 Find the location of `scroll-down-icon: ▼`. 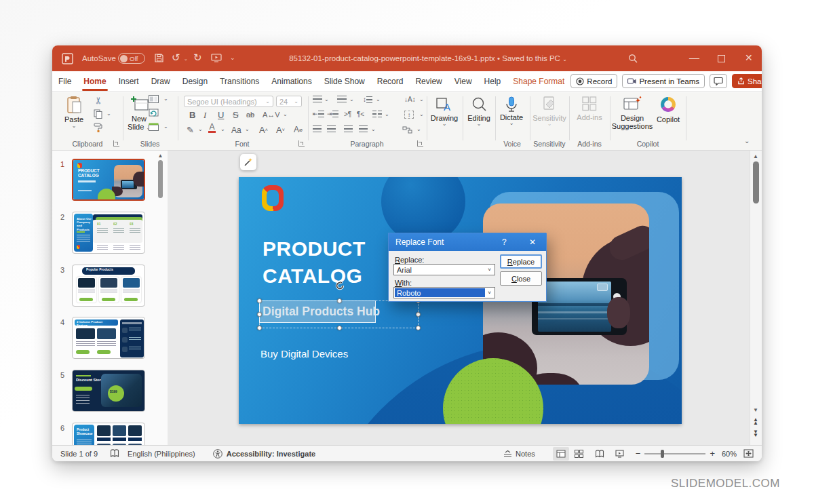

scroll-down-icon: ▼ is located at coordinates (756, 410).